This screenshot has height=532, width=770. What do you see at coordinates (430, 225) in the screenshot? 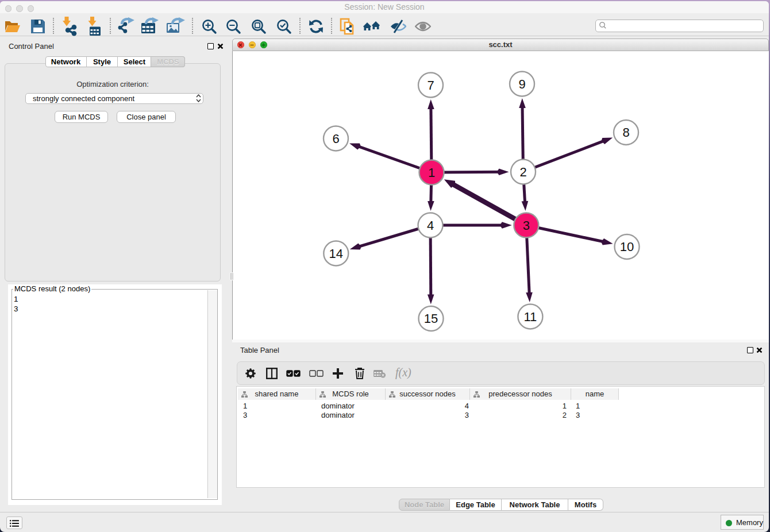
I see `svg-text: 4` at bounding box center [430, 225].